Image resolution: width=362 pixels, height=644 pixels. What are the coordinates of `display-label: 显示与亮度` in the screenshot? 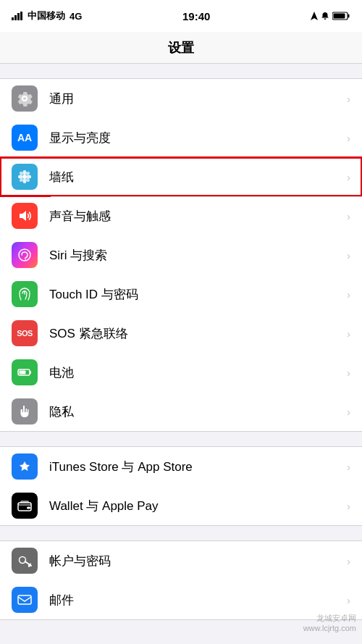 It's located at (198, 138).